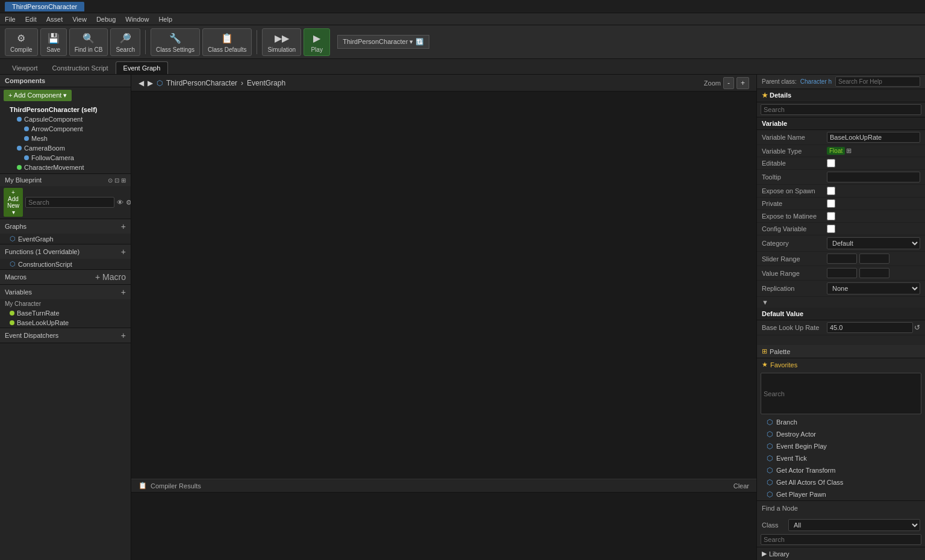  Describe the element at coordinates (125, 42) in the screenshot. I see `search-button: 🔎 Search` at that location.